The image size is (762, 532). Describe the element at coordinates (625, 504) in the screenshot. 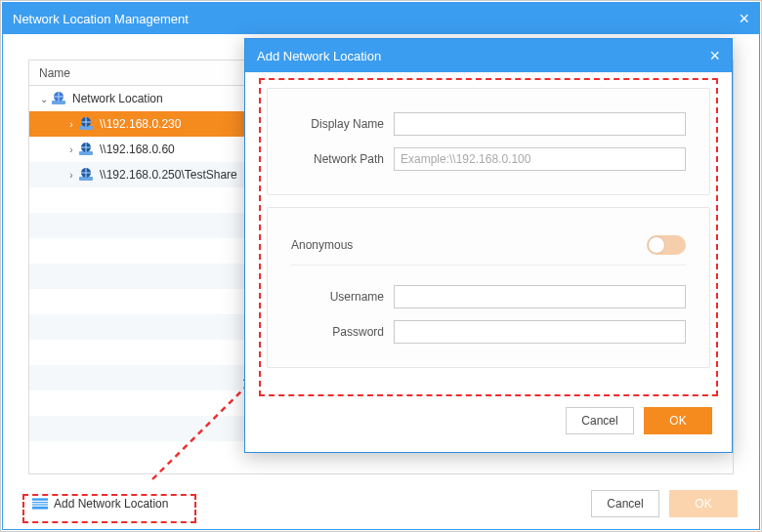

I see `main-cancel-button: Cancel` at that location.